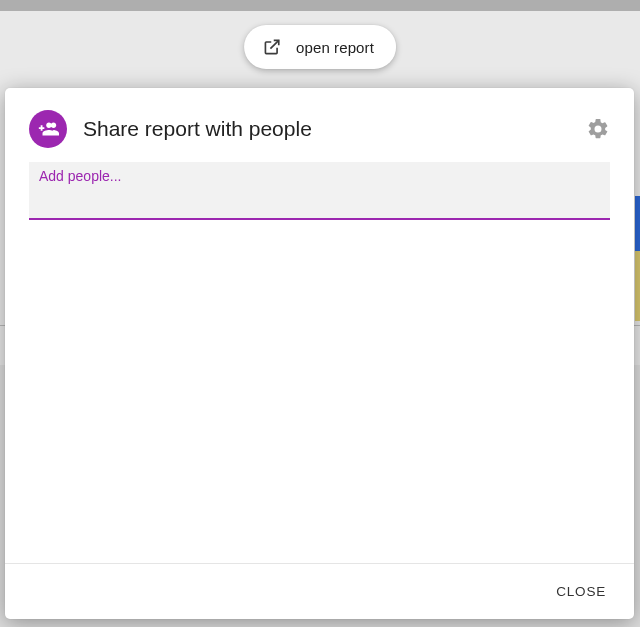  What do you see at coordinates (581, 592) in the screenshot?
I see `close-button: CLOSE` at bounding box center [581, 592].